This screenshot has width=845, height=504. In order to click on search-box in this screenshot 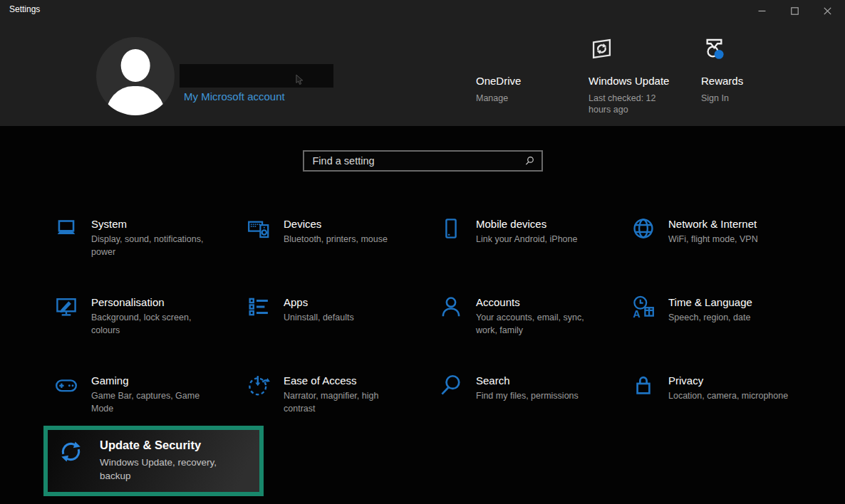, I will do `click(423, 161)`.